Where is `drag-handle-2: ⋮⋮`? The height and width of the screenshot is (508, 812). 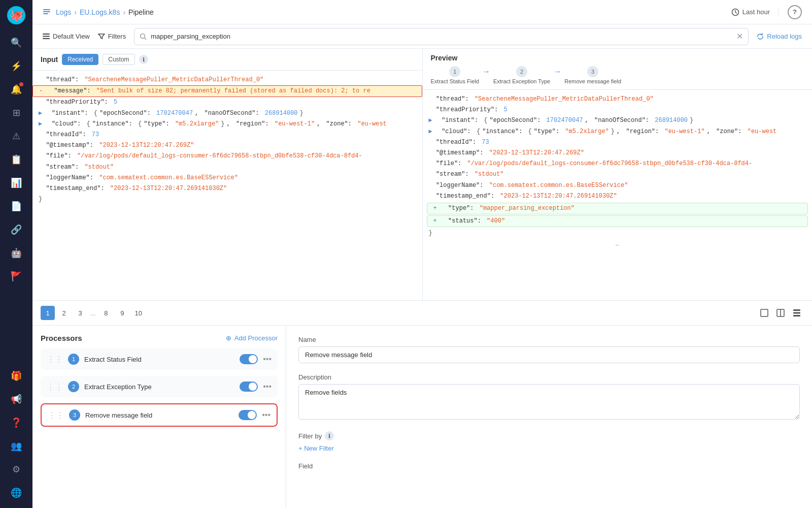
drag-handle-2: ⋮⋮ is located at coordinates (55, 387).